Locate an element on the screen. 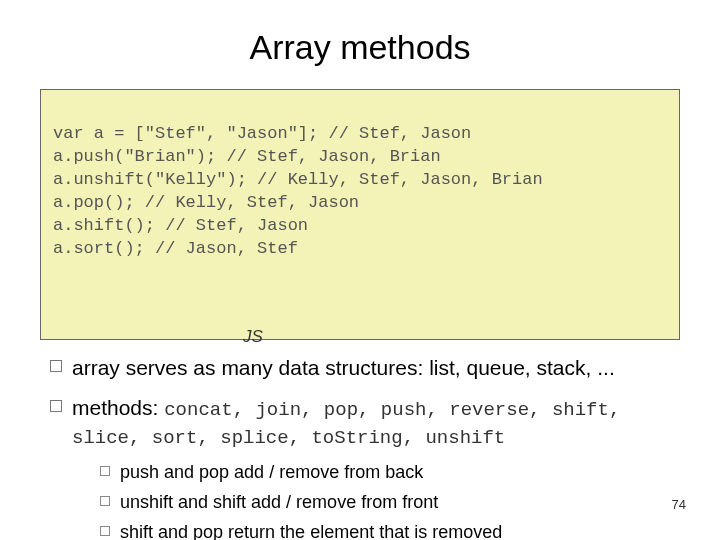  language-badge: JS is located at coordinates (253, 338).